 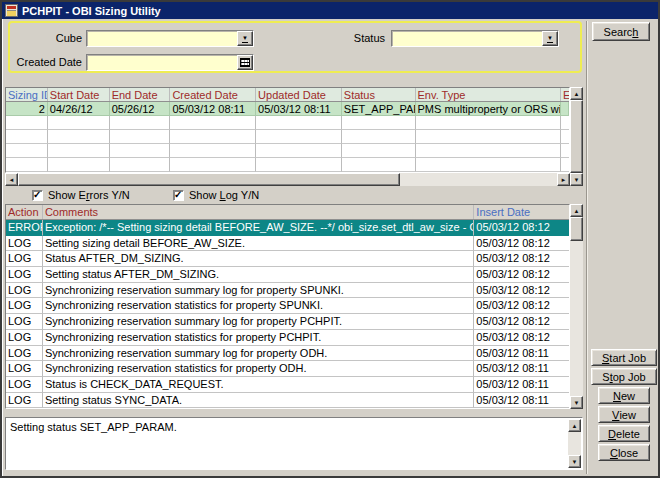 What do you see at coordinates (140, 109) in the screenshot?
I see `cell-end-date: 05/26/12` at bounding box center [140, 109].